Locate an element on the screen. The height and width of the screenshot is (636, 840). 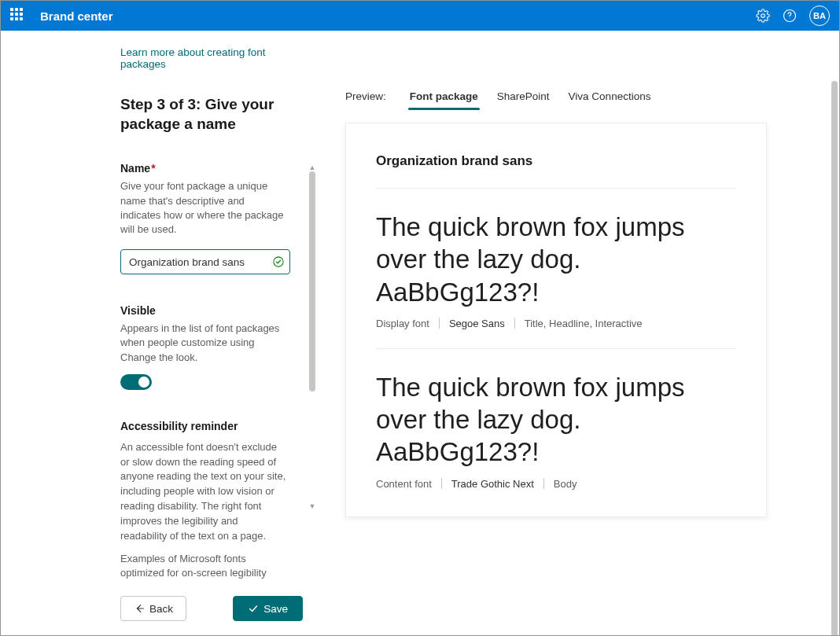
gear-icon is located at coordinates (763, 16).